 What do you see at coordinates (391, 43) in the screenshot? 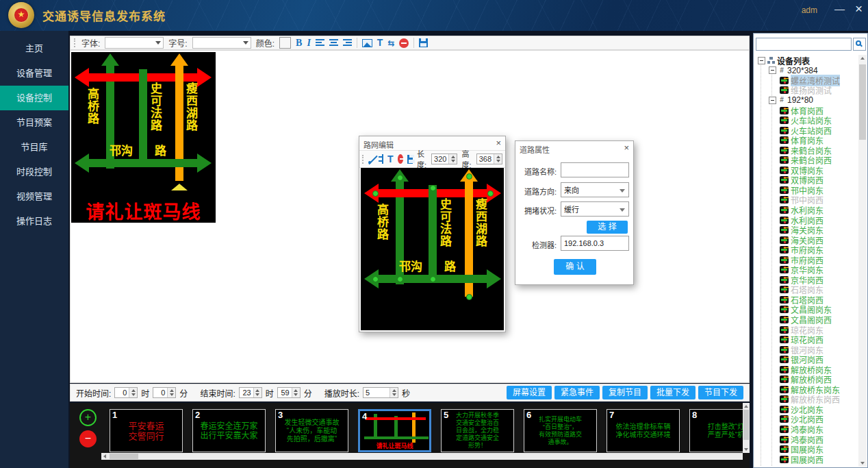
I see `spacing-icon: ⇆` at bounding box center [391, 43].